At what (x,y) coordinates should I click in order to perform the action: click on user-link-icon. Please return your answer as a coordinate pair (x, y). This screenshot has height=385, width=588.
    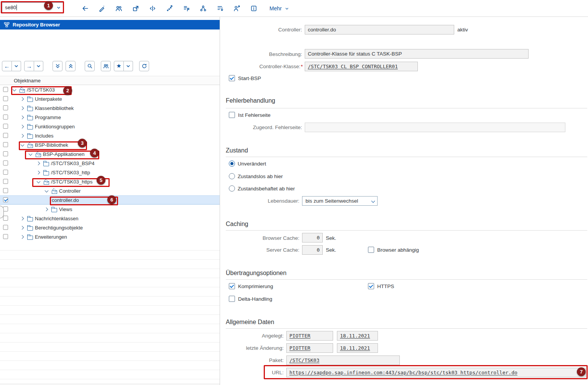
    Looking at the image, I should click on (237, 8).